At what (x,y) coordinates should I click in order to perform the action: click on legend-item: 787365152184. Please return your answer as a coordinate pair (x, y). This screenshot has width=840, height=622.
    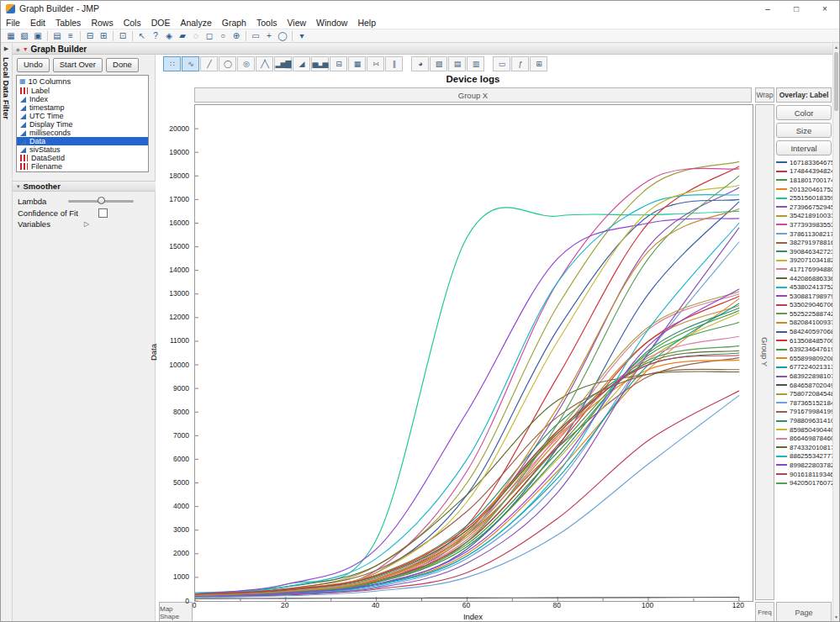
    Looking at the image, I should click on (805, 403).